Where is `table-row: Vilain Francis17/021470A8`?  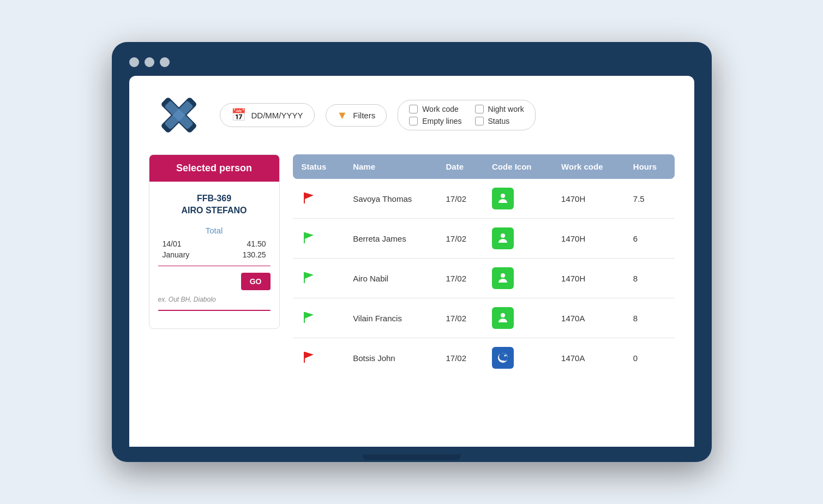
table-row: Vilain Francis17/021470A8 is located at coordinates (484, 319).